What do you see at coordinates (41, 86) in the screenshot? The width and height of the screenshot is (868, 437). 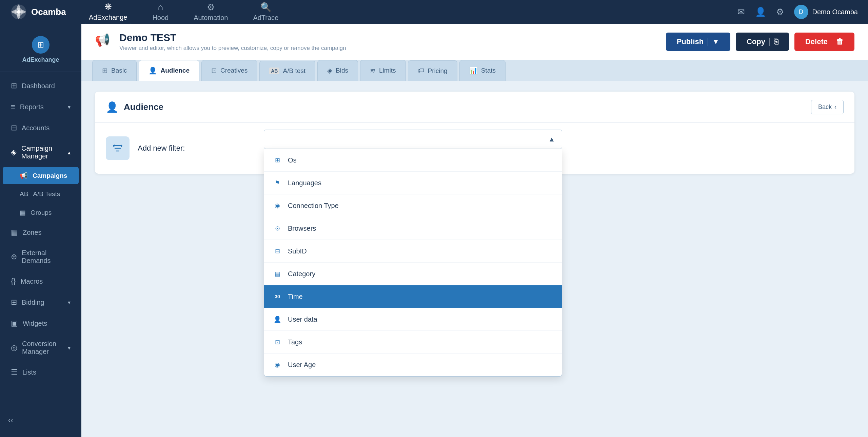 I see `sidebar-item-dashboard: ⊞ Dashboard` at bounding box center [41, 86].